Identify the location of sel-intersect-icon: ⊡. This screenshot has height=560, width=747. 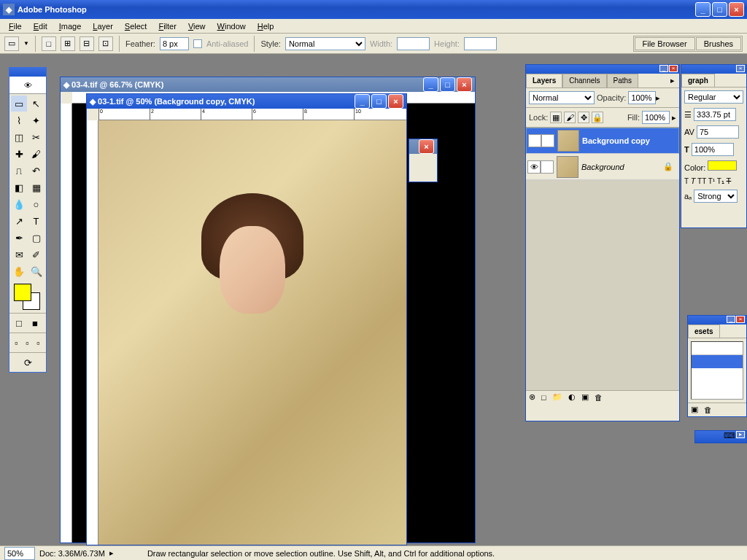
(106, 44).